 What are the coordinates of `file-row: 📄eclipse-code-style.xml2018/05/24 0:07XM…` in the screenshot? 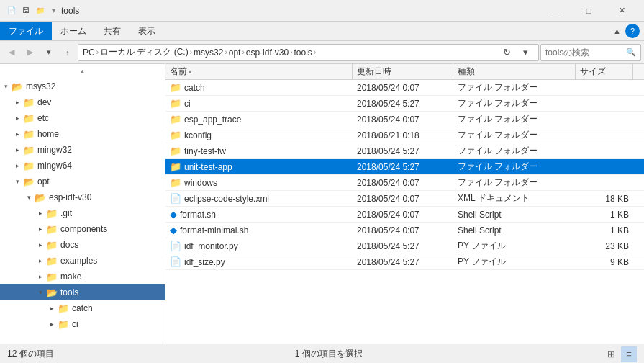 It's located at (404, 199).